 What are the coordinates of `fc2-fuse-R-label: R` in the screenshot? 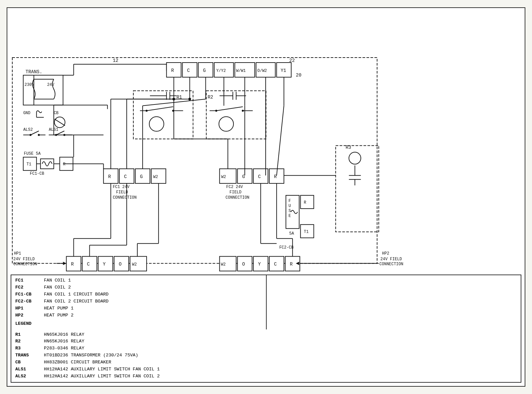 It's located at (305, 203).